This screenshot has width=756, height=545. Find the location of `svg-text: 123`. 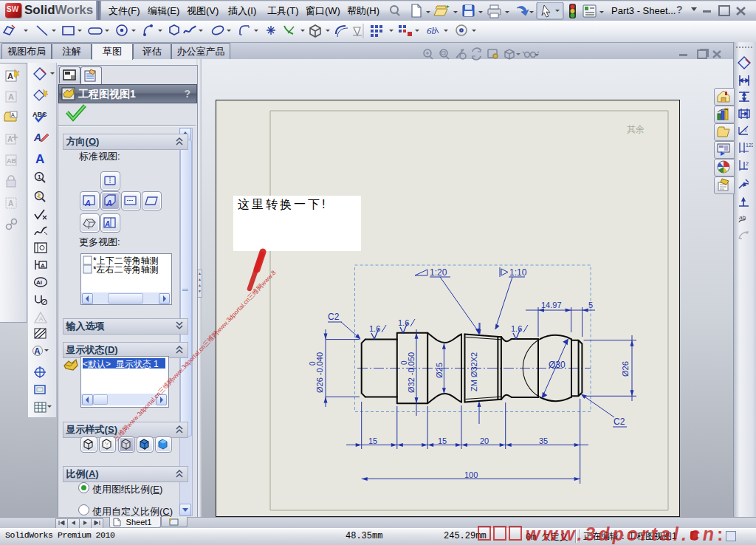

svg-text: 123 is located at coordinates (749, 145).